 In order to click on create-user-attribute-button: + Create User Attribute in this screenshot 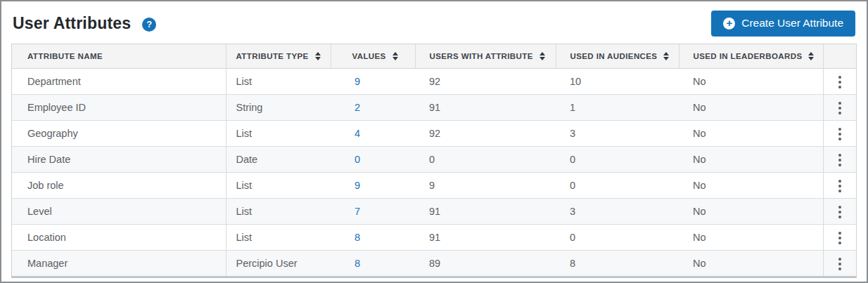, I will do `click(784, 24)`.